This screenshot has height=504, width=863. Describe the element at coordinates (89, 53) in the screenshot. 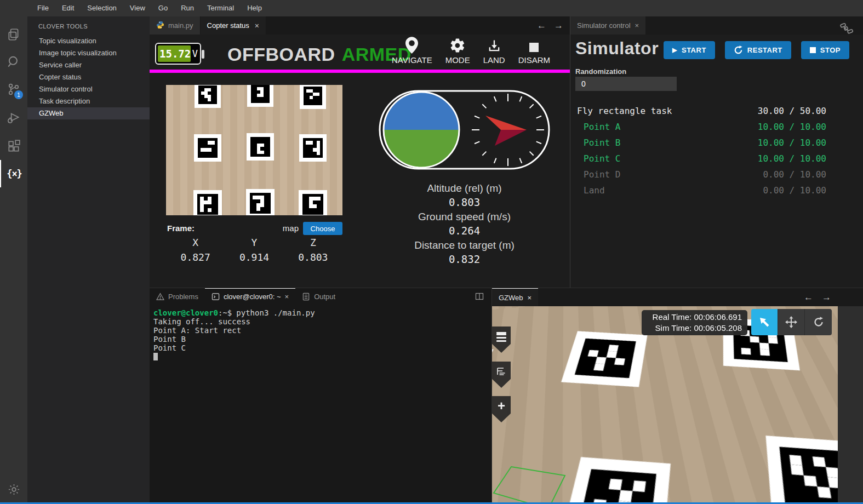

I see `sidebar-item-image-topic-visualization: Image topic visualization` at that location.